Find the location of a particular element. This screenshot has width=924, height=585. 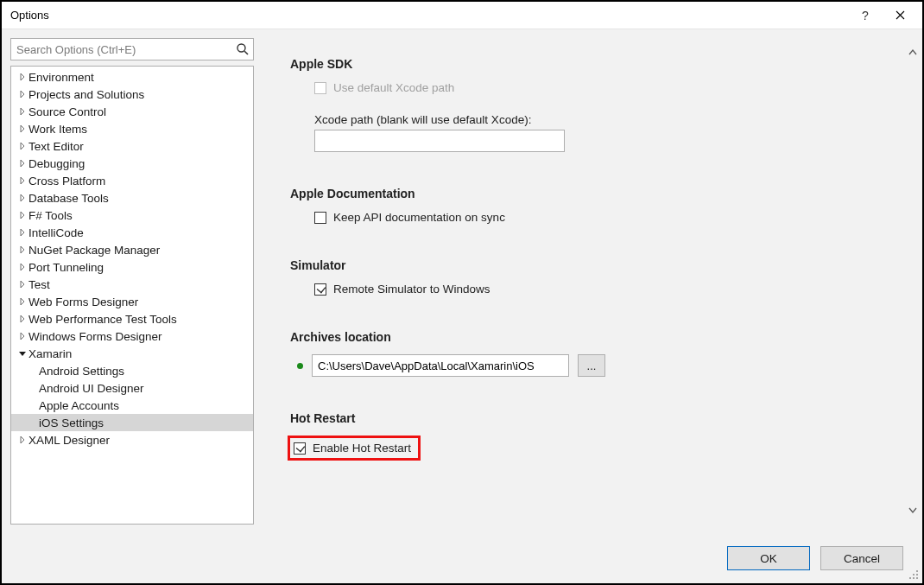

section-simulator: Simulator Remote Simulator to Windows is located at coordinates (592, 277).